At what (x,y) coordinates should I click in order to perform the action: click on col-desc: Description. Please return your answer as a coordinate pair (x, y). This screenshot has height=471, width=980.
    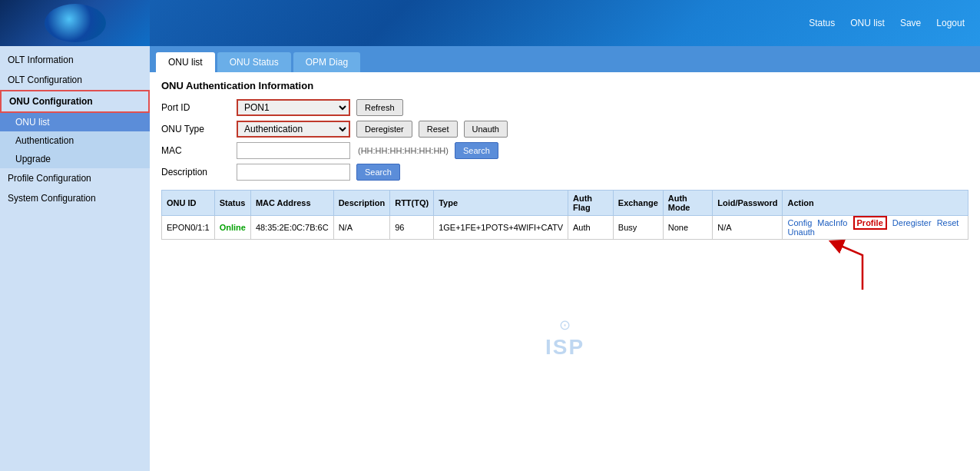
    Looking at the image, I should click on (362, 203).